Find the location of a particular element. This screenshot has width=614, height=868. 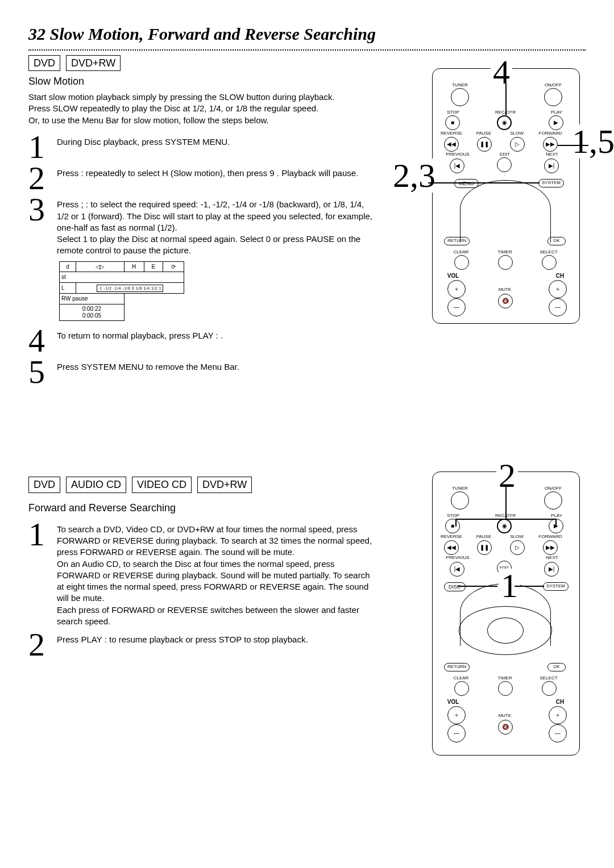

play-button: ▶ is located at coordinates (556, 123).